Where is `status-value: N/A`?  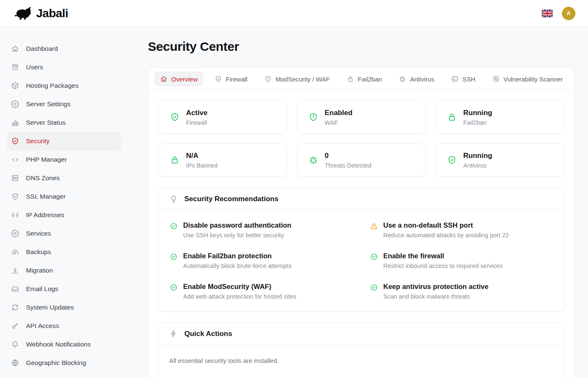 status-value: N/A is located at coordinates (202, 156).